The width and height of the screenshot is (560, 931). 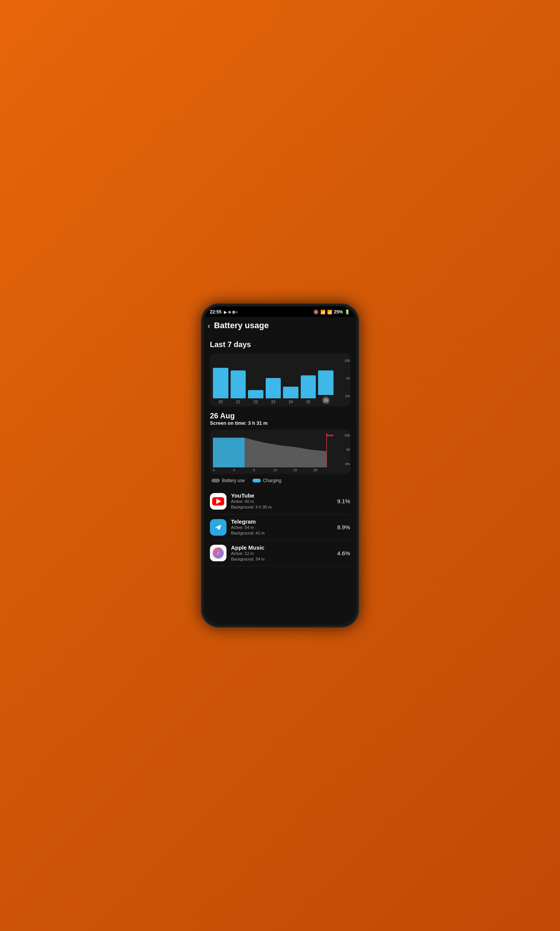 What do you see at coordinates (347, 449) in the screenshot?
I see `battery-y-axis: 100 50 0%` at bounding box center [347, 449].